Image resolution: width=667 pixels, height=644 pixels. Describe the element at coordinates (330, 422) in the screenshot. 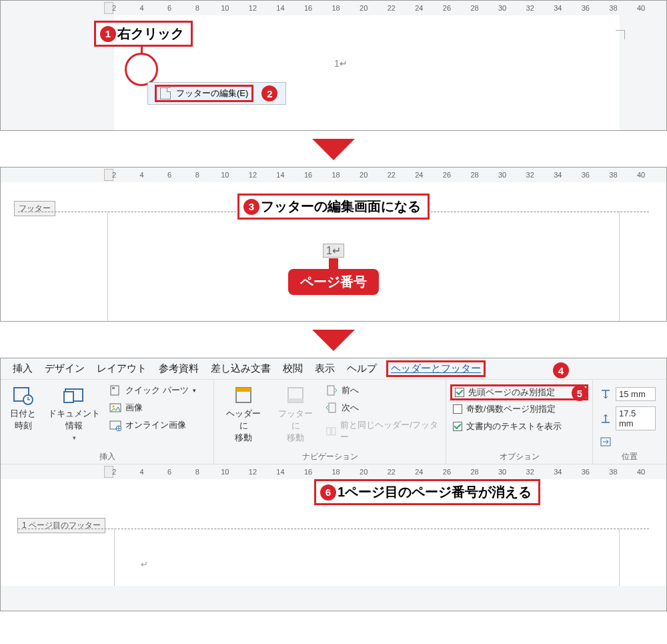

I see `ribbon-group-navigation: ヘッダーに 移動 フッターに 移動 前へ` at that location.